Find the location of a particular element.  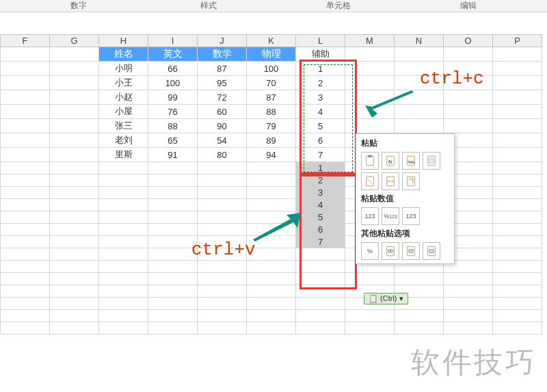

cell-phy: 70 is located at coordinates (271, 83).